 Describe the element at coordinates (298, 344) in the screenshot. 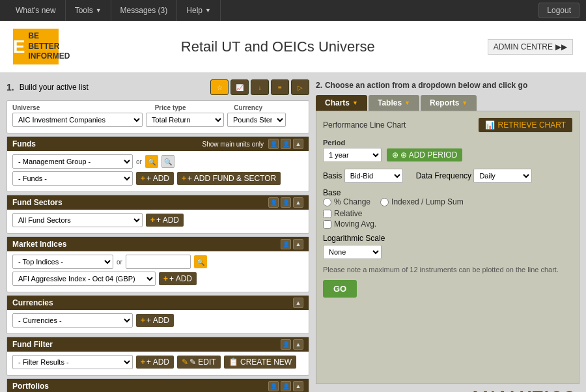

I see `fund-filter-collapse: ▲` at that location.